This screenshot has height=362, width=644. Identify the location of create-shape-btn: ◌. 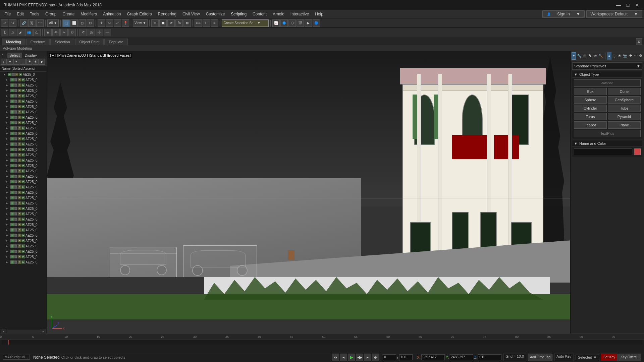
(614, 56).